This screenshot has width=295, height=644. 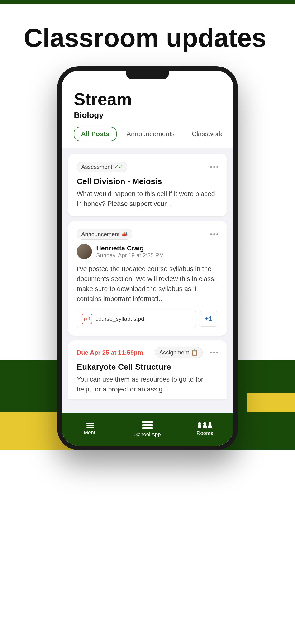 What do you see at coordinates (95, 134) in the screenshot?
I see `tab-all-posts: All Posts` at bounding box center [95, 134].